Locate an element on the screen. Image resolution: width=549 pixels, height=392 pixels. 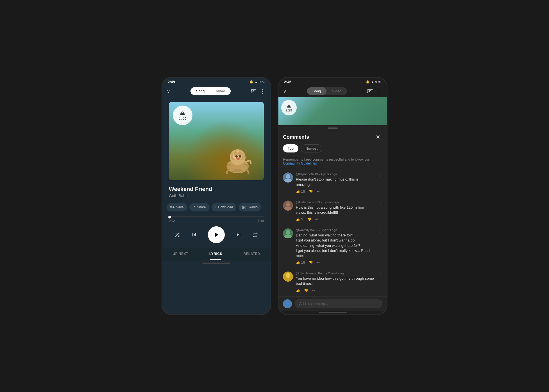
progress-fill is located at coordinates (169, 217).